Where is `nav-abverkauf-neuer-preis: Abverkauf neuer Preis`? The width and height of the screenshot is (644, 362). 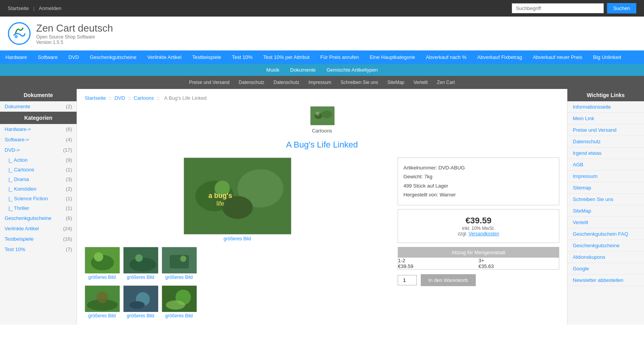 nav-abverkauf-neuer-preis: Abverkauf neuer Preis is located at coordinates (557, 57).